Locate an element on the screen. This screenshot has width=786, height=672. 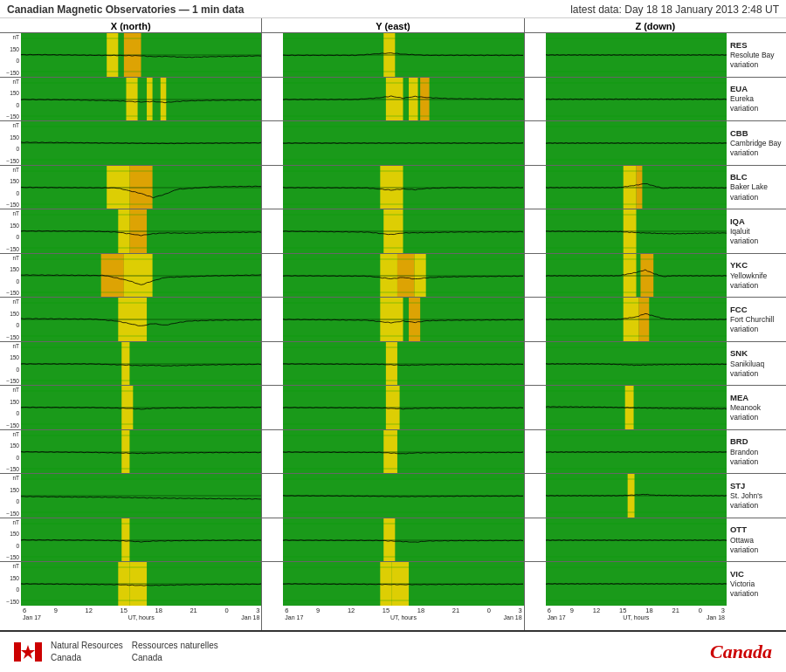
footer: Natural Resources Canada Ressources natu… is located at coordinates (393, 651).